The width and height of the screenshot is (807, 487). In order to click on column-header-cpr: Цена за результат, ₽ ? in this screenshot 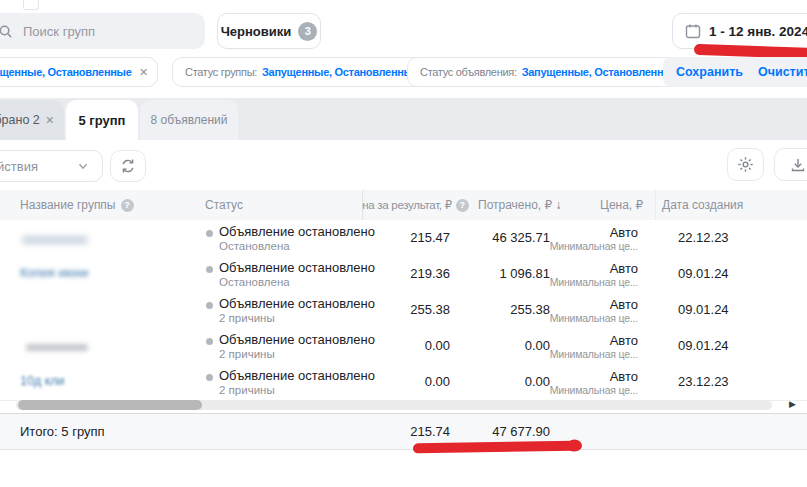, I will do `click(421, 206)`.